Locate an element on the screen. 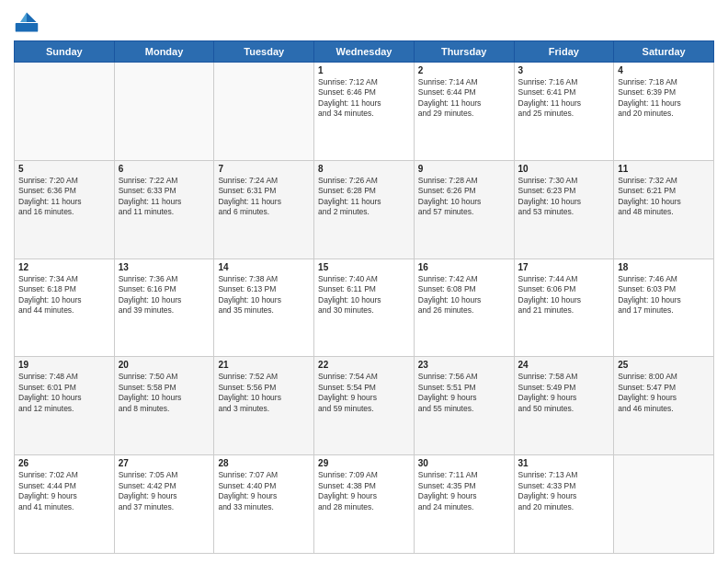 This screenshot has width=728, height=563. day-number: 8 is located at coordinates (364, 169).